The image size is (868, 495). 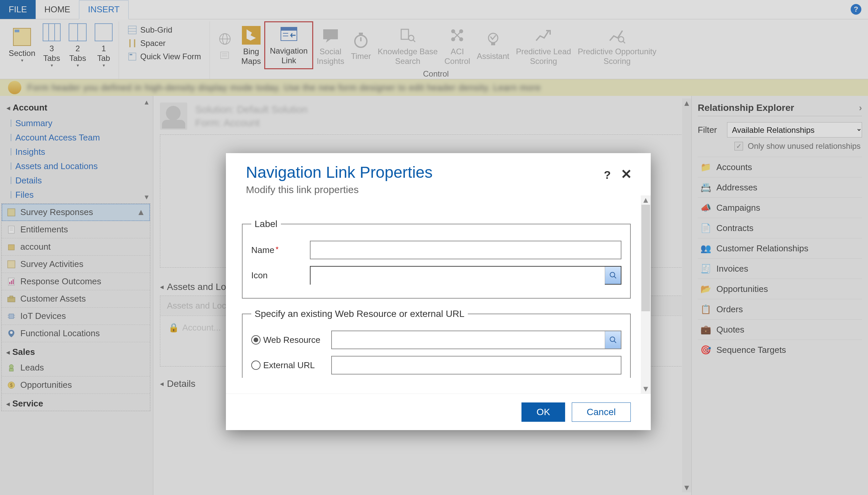 What do you see at coordinates (330, 46) in the screenshot?
I see `social-insights-button: Social Insights` at bounding box center [330, 46].